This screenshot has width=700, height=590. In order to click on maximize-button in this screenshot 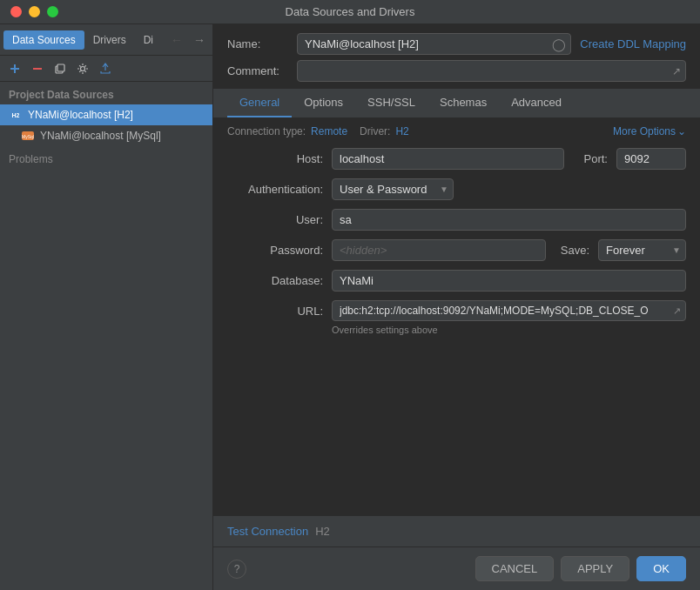, I will do `click(52, 12)`.